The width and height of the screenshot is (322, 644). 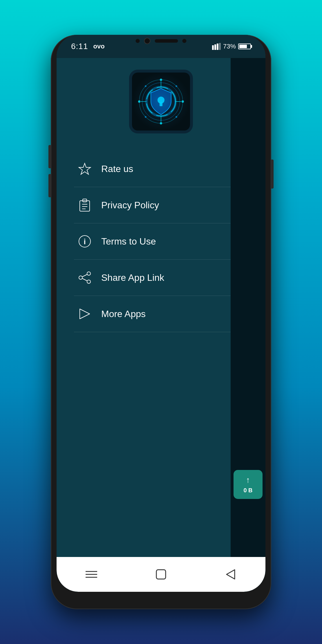 I want to click on nav-home-button, so click(x=161, y=574).